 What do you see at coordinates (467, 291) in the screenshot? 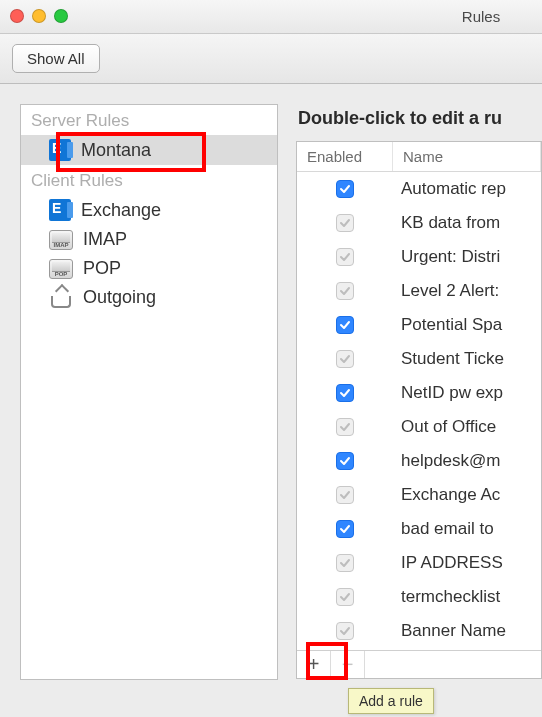
I see `rule-name: Level 2 Alert:` at bounding box center [467, 291].